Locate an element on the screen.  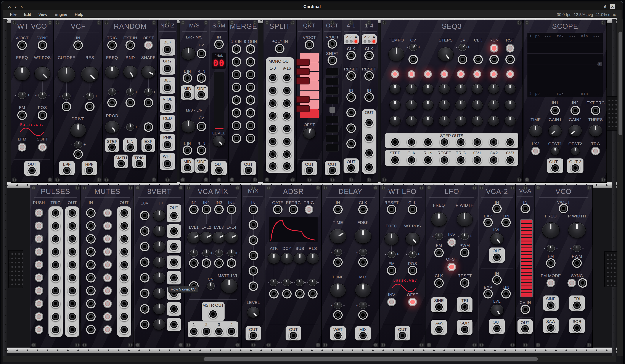
fm-trim is located at coordinates (439, 236).